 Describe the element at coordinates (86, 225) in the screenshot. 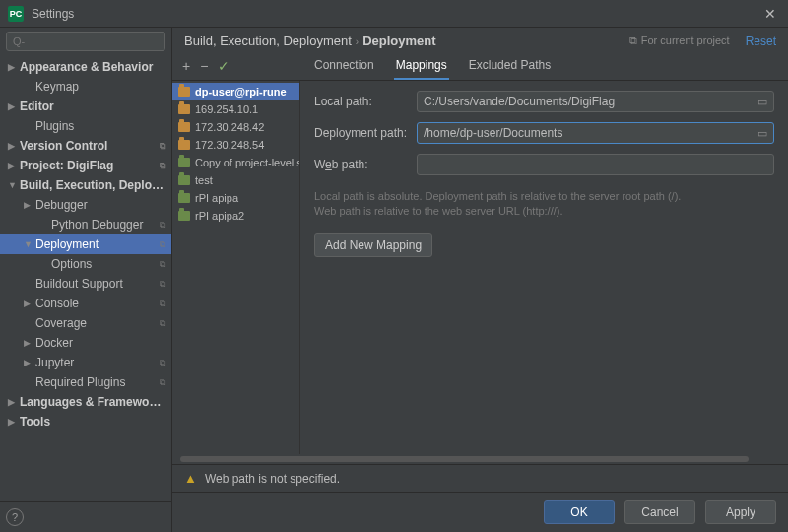

I see `sidebar-item: Python Debugger⧉` at that location.